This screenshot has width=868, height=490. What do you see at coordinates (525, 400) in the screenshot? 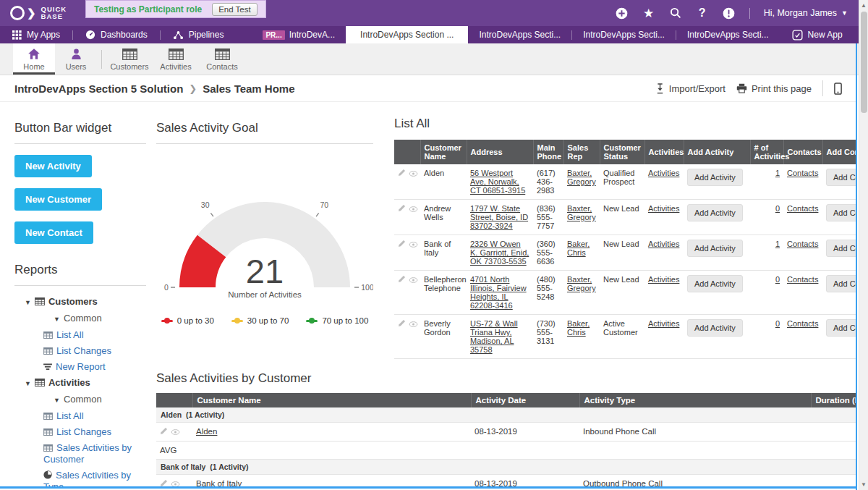
I see `column-header: Activity Date` at bounding box center [525, 400].